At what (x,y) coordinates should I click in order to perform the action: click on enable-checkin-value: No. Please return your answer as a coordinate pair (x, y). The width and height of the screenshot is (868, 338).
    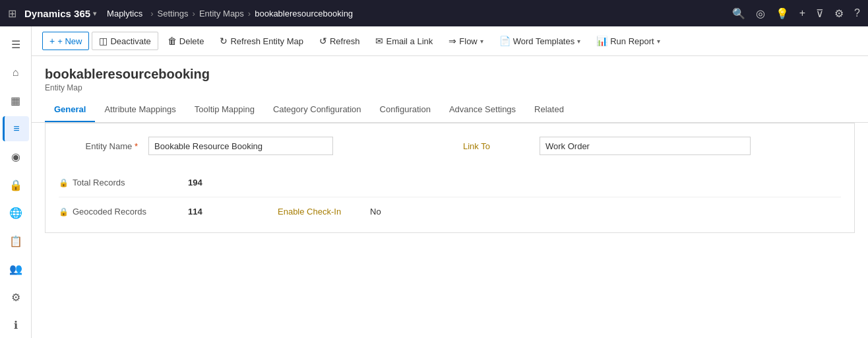
    Looking at the image, I should click on (376, 211).